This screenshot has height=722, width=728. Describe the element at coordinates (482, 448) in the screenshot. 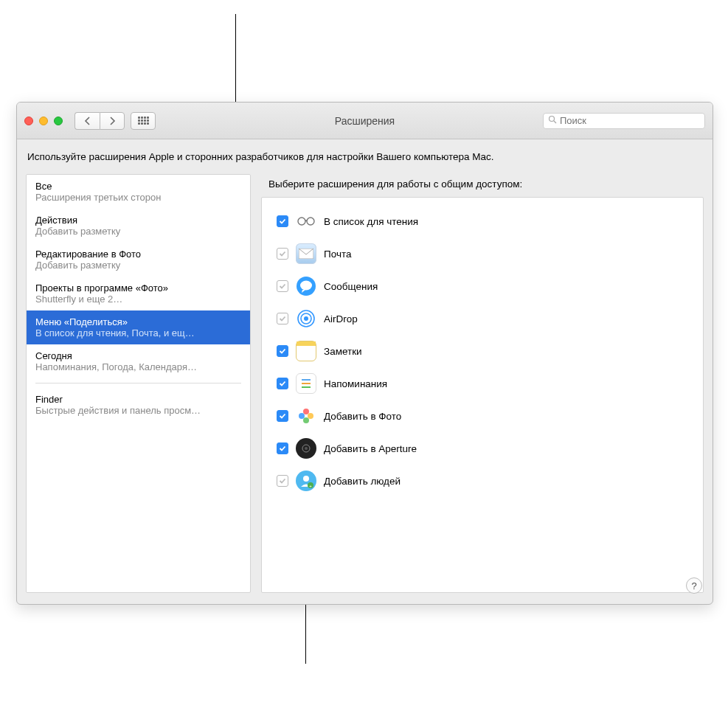

I see `extension-row: Добавить в Aperture` at that location.